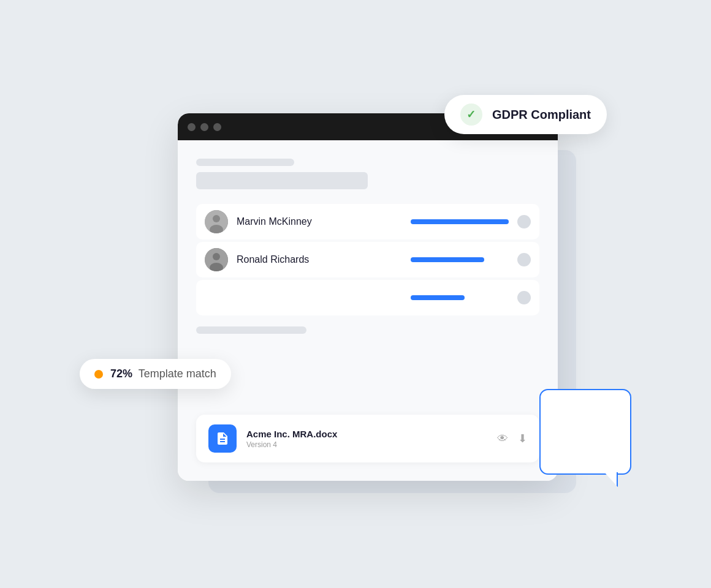 This screenshot has height=588, width=711. I want to click on template-match-text: 72% Template match, so click(163, 374).